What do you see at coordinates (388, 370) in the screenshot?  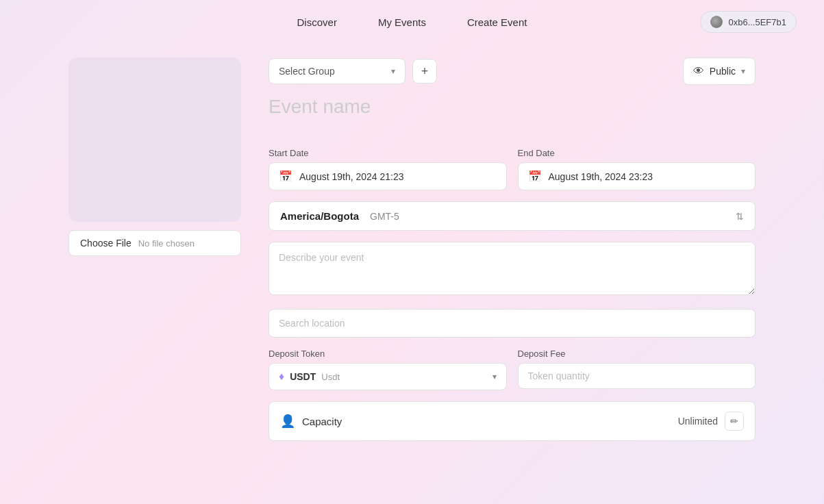 I see `deposit-token-group: Deposit Token ♦ USDT Usdt ▾` at bounding box center [388, 370].